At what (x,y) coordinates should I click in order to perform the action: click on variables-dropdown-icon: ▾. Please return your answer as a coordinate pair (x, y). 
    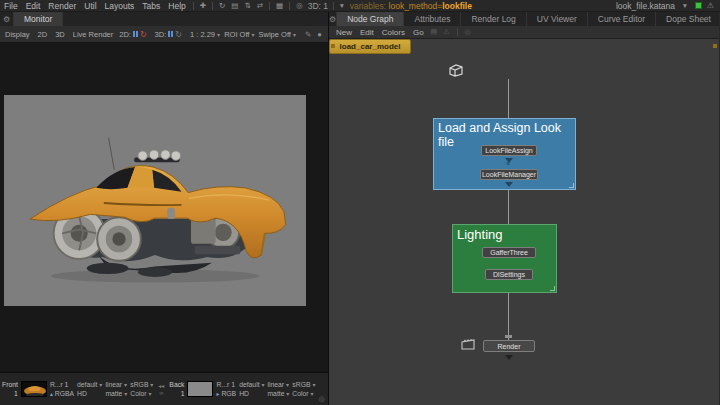
    Looking at the image, I should click on (342, 6).